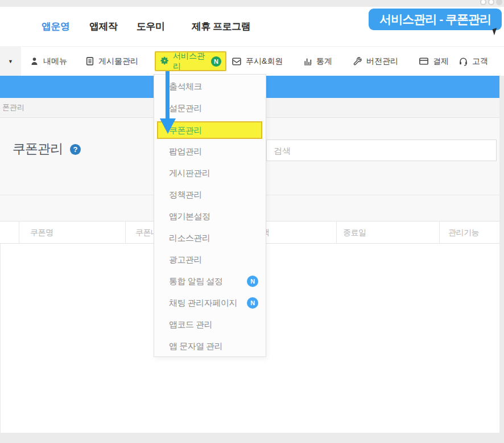 This screenshot has height=443, width=504. What do you see at coordinates (34, 61) in the screenshot?
I see `user-icon` at bounding box center [34, 61].